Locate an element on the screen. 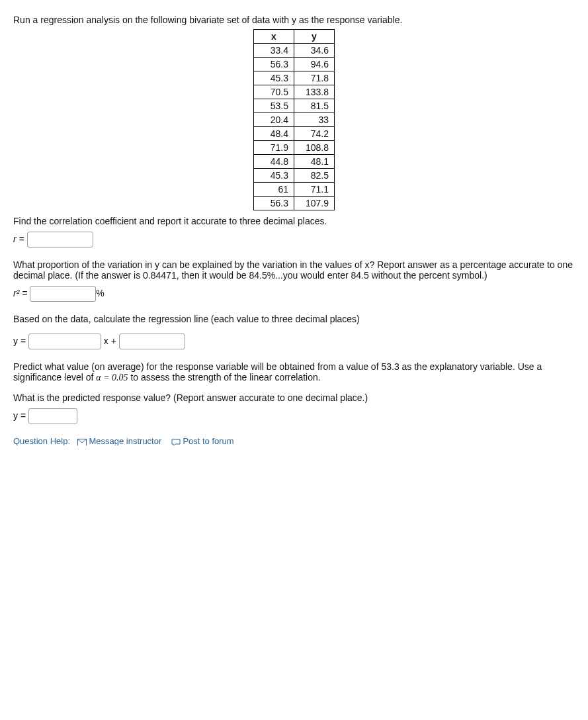  cell-y: 81.5 is located at coordinates (315, 106).